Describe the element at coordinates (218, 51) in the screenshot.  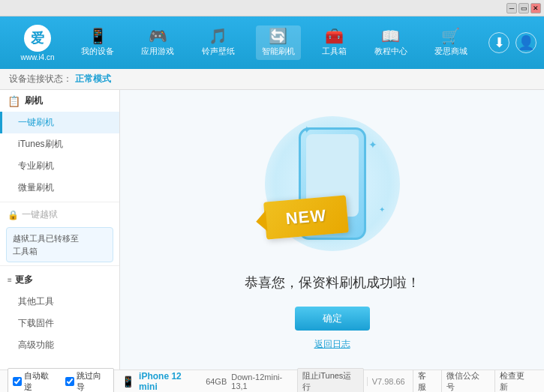
I see `nav-ringtones-label: 铃声壁纸` at that location.